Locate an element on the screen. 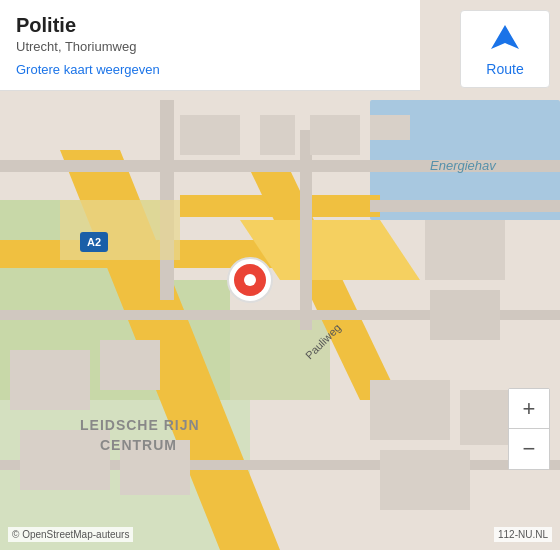 The width and height of the screenshot is (560, 550). zoom-controls: + − is located at coordinates (529, 429).